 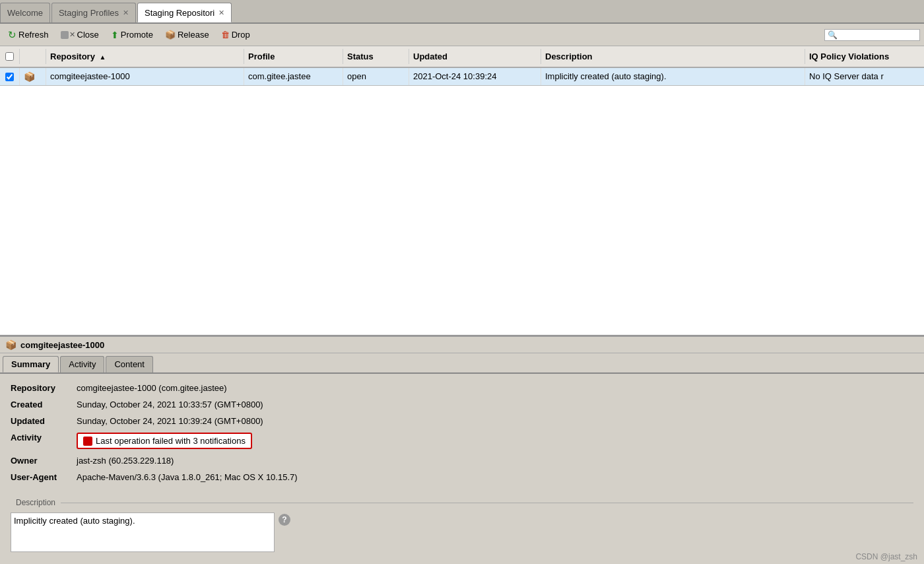 What do you see at coordinates (33, 57) in the screenshot?
I see `header-icon` at bounding box center [33, 57].